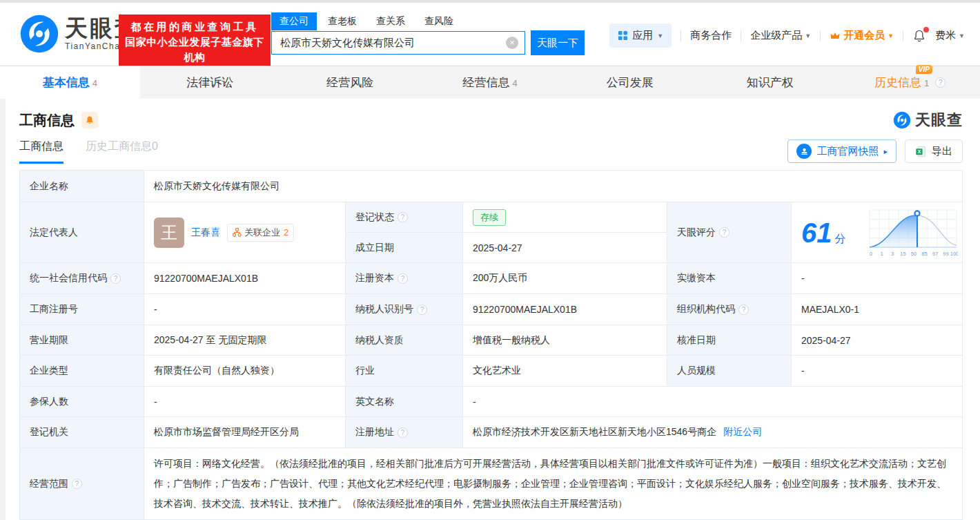 The image size is (980, 520). Describe the element at coordinates (954, 254) in the screenshot. I see `svg-text: 100` at that location.